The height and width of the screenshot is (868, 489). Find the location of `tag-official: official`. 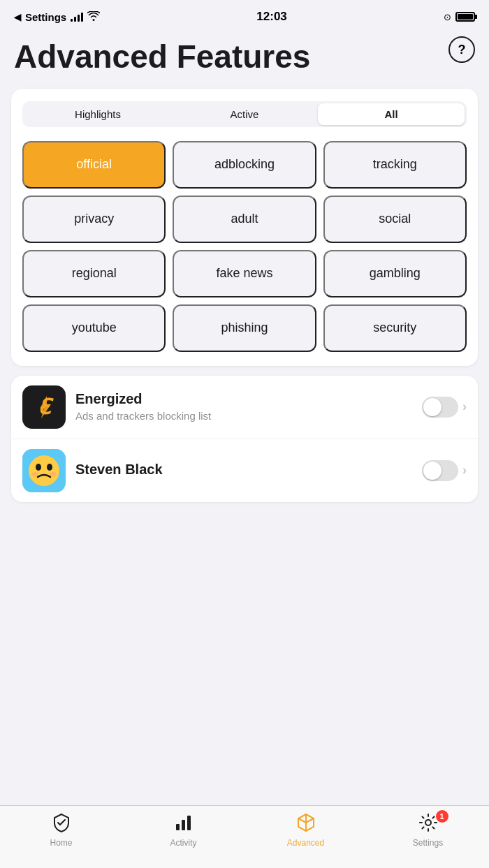

tag-official: official is located at coordinates (94, 165).